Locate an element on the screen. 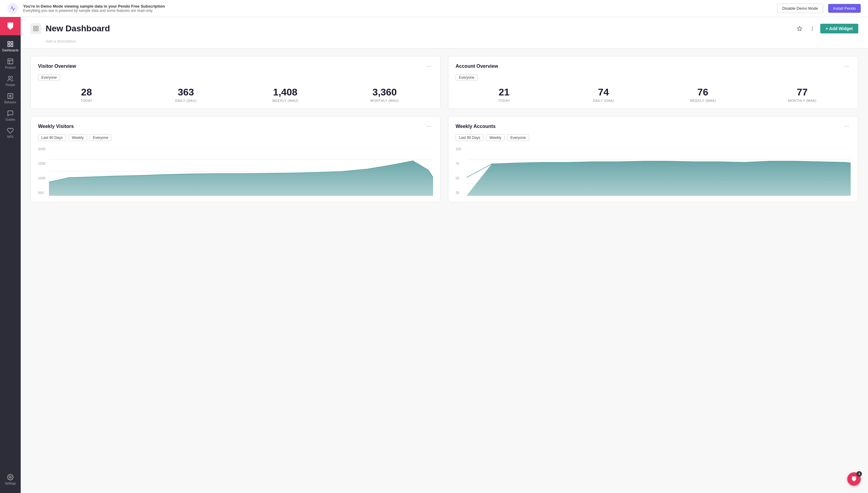  more-options-button is located at coordinates (812, 28).